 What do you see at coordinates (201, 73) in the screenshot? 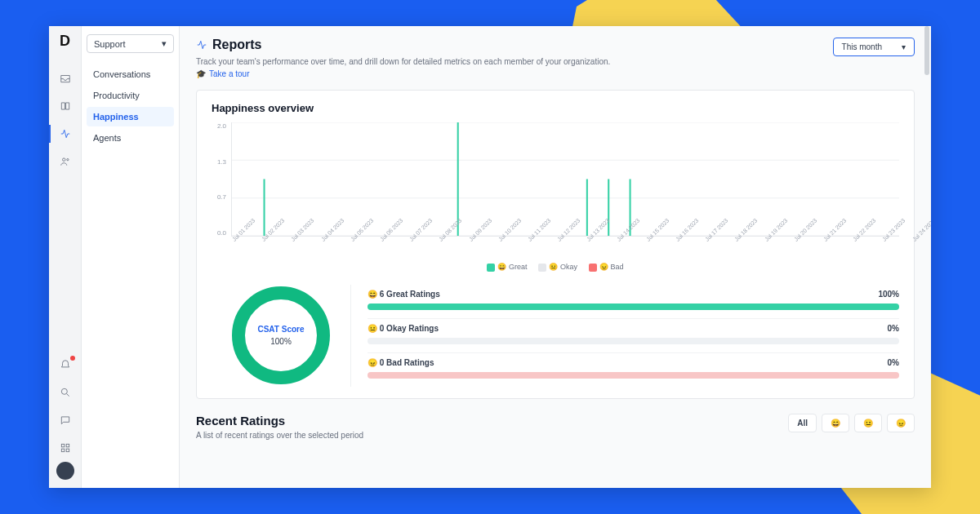
I see `tour-icon: 🎓` at bounding box center [201, 73].